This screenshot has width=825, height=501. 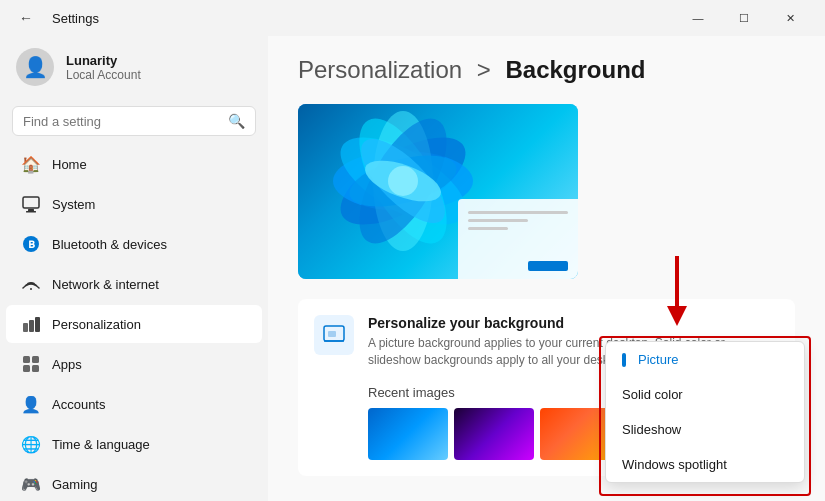 I want to click on breadcrumb-parent: Personalization, so click(x=380, y=70).